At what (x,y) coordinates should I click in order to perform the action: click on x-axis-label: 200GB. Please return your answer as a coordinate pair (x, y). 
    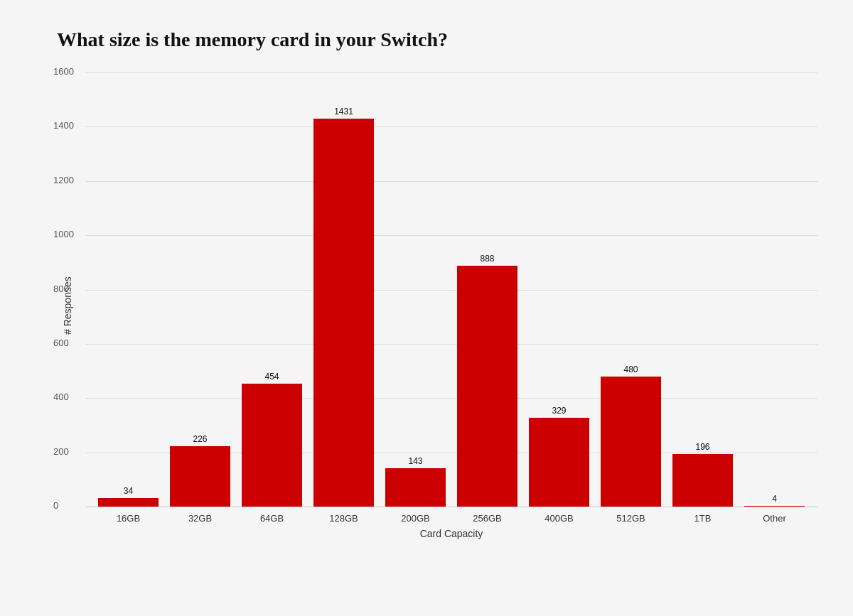
    Looking at the image, I should click on (415, 519).